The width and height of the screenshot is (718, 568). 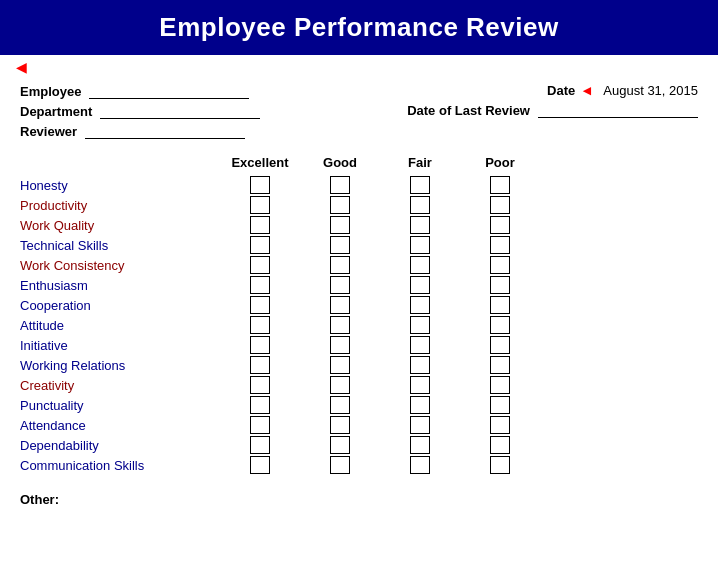 I want to click on table-row: Punctuality, so click(x=359, y=405).